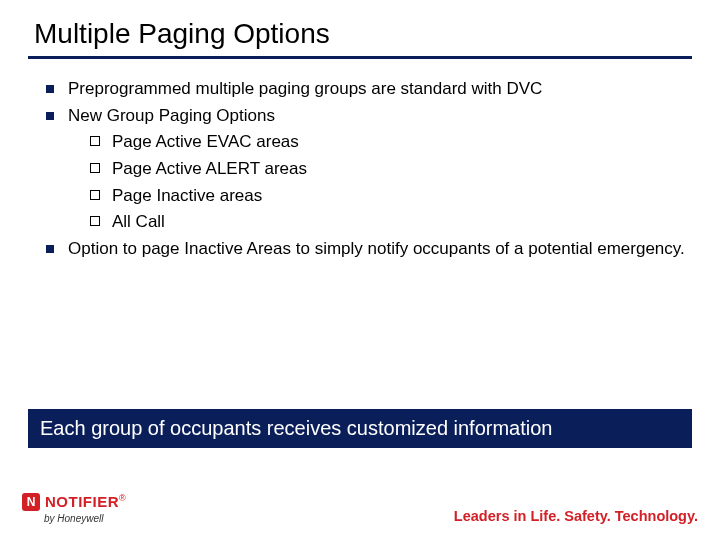 The width and height of the screenshot is (720, 540). Describe the element at coordinates (366, 250) in the screenshot. I see `bullet-item: Option to page Inactive Areas to simply …` at that location.